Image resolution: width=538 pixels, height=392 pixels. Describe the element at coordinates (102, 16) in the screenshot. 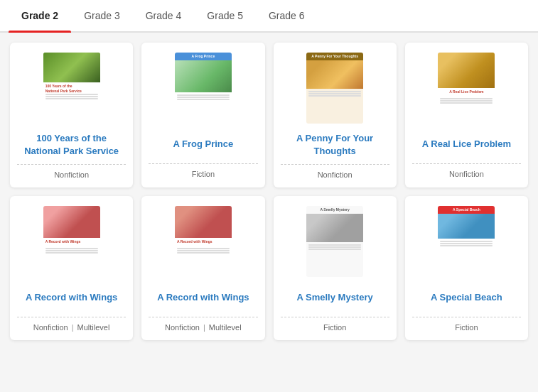

I see `tab-grade3: Grade 3` at that location.